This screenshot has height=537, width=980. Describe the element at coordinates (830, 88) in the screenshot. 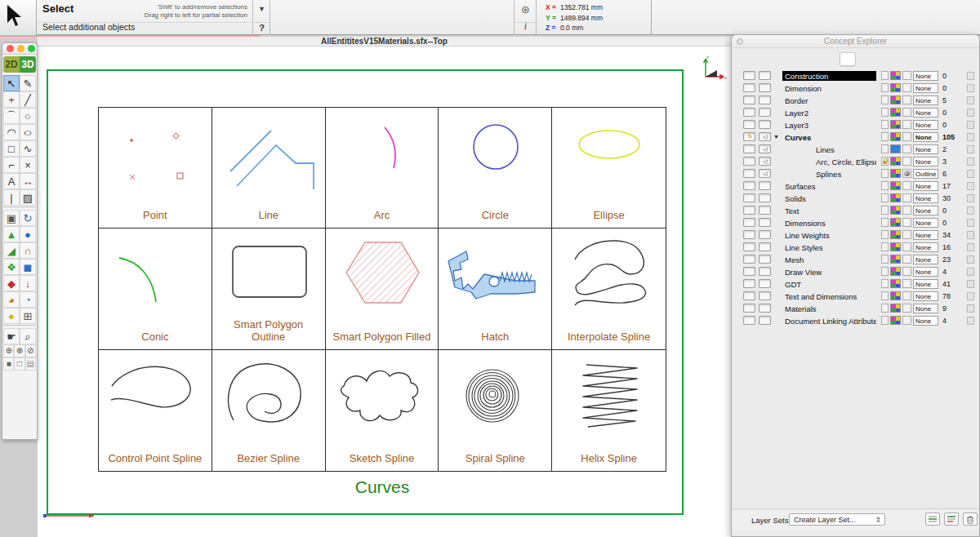

I see `layer-name: Dimension` at that location.